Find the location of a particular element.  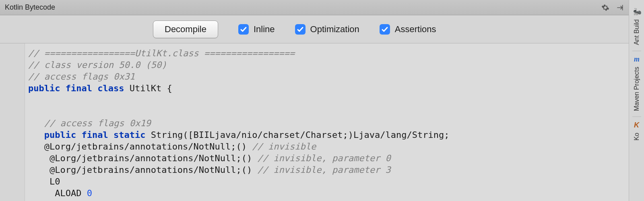

sidebar-tab-kotlin: Ko K is located at coordinates (637, 131).